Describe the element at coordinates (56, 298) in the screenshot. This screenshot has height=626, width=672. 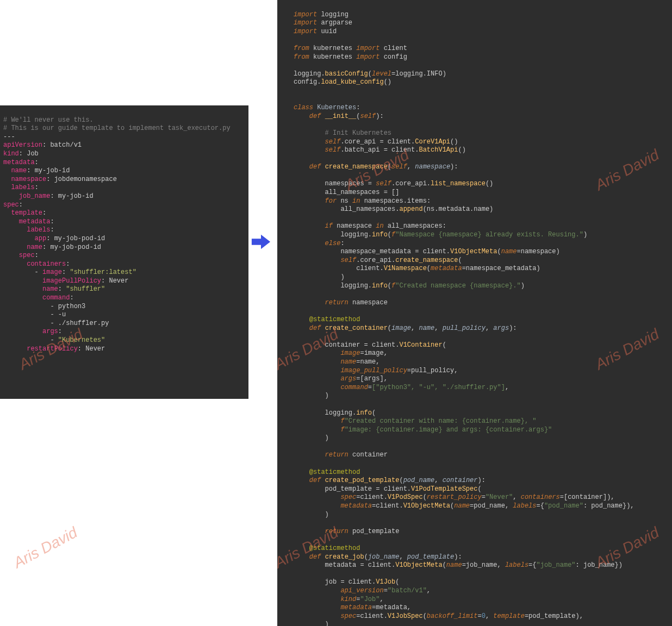
I see `yaml-key: command` at that location.